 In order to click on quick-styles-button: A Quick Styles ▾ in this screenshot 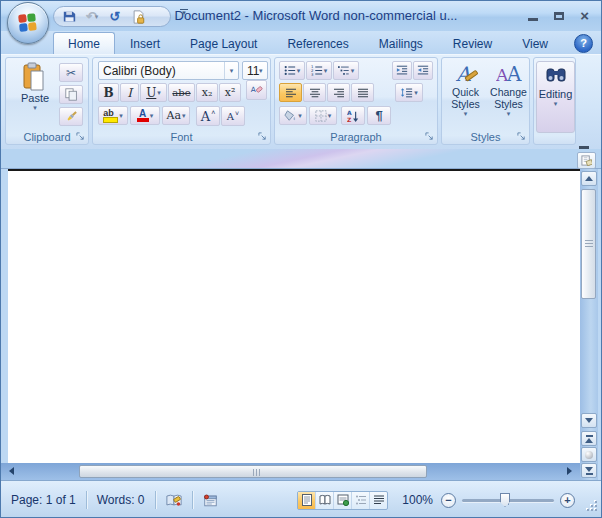, I will do `click(466, 95)`.